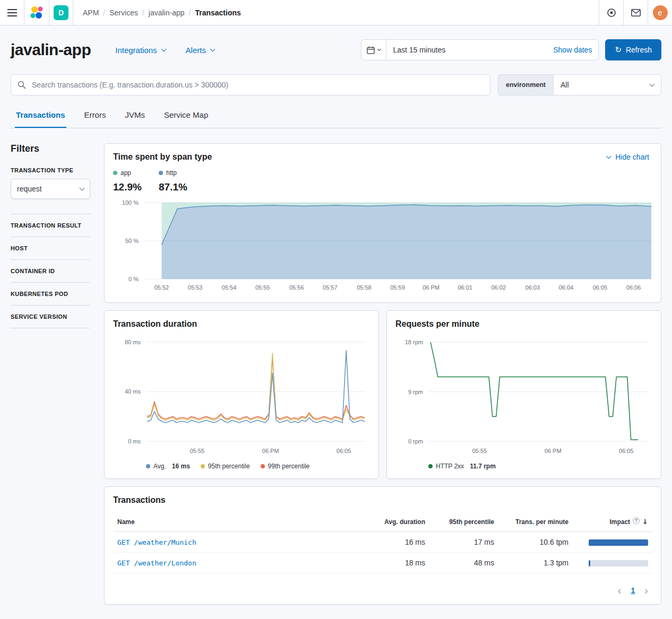 This screenshot has height=619, width=672. What do you see at coordinates (203, 466) in the screenshot?
I see `legend-dot-95th` at bounding box center [203, 466].